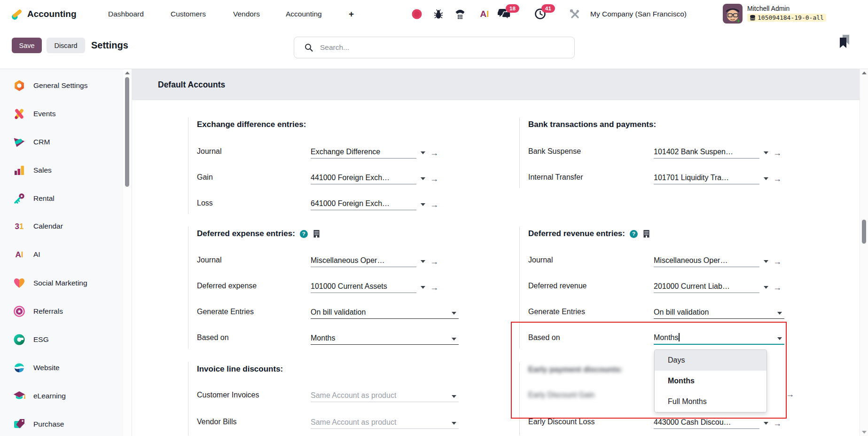 The image size is (868, 436). I want to click on menu-vendors: Vendors, so click(246, 14).